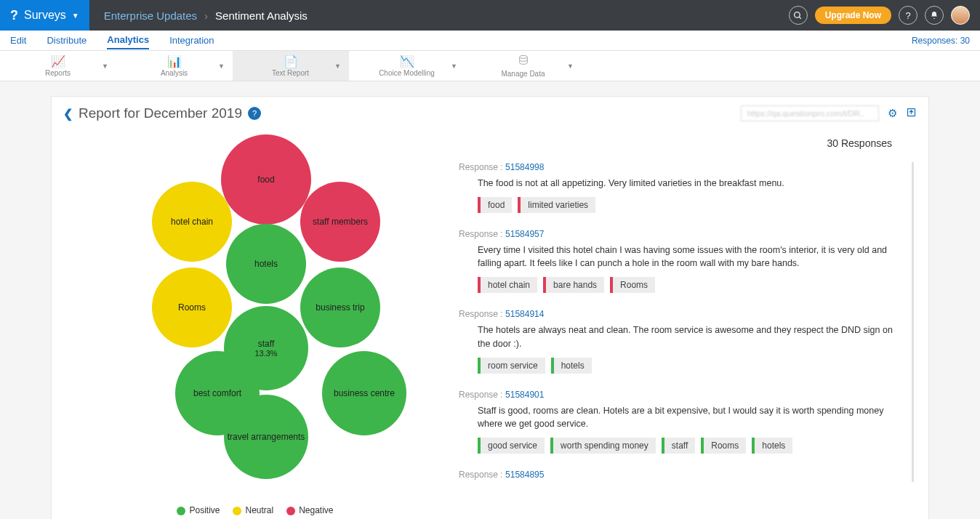 The width and height of the screenshot is (980, 519). I want to click on bubble-label: Rooms, so click(192, 307).